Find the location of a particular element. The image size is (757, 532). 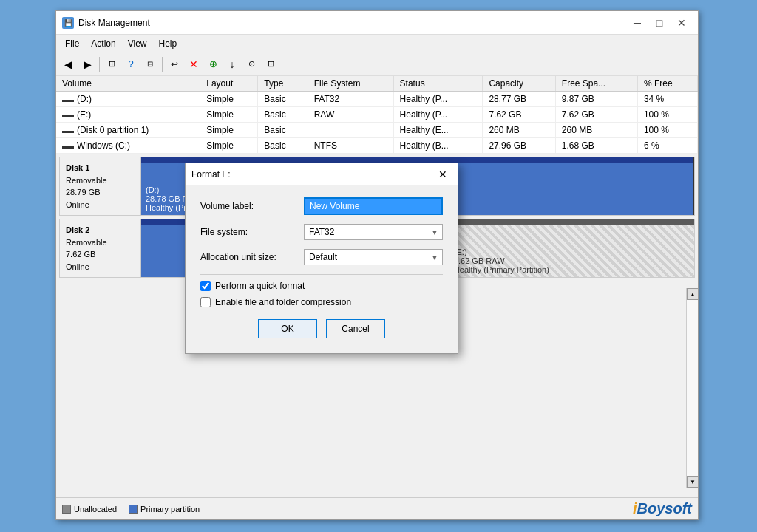

file-system-label: File system: is located at coordinates (252, 232).